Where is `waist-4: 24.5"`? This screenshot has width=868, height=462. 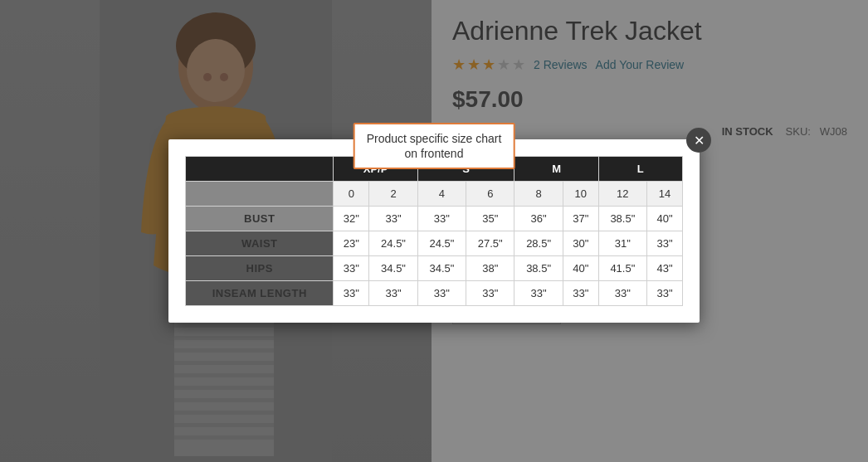 waist-4: 24.5" is located at coordinates (441, 244).